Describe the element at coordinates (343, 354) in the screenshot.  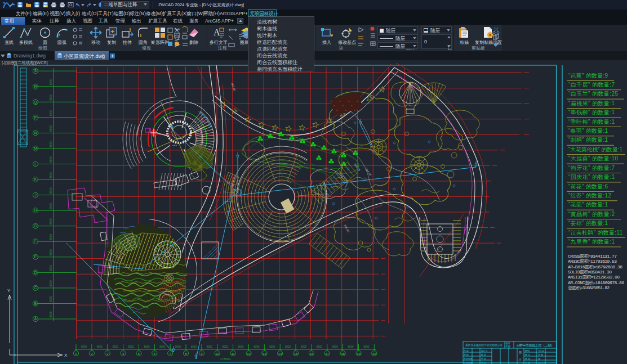
I see `svg-text: 18` at that location.